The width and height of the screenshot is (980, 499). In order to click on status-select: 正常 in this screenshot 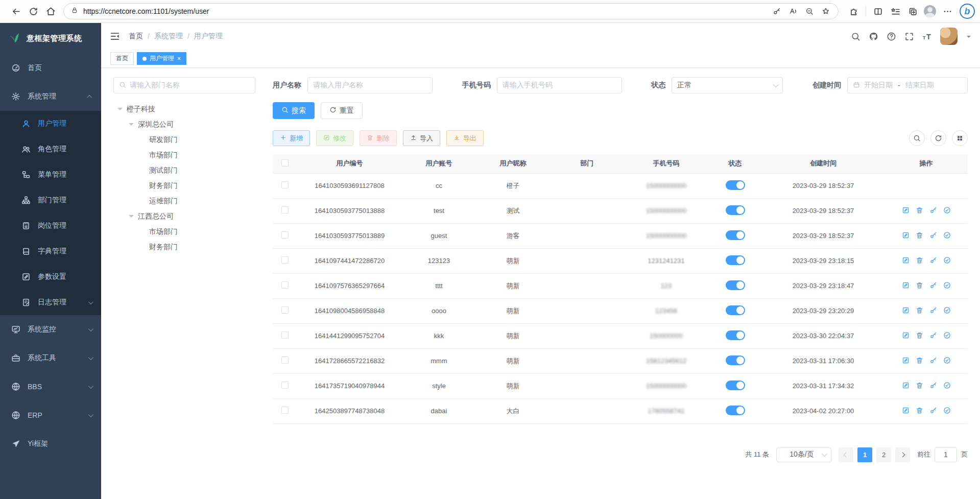, I will do `click(727, 85)`.